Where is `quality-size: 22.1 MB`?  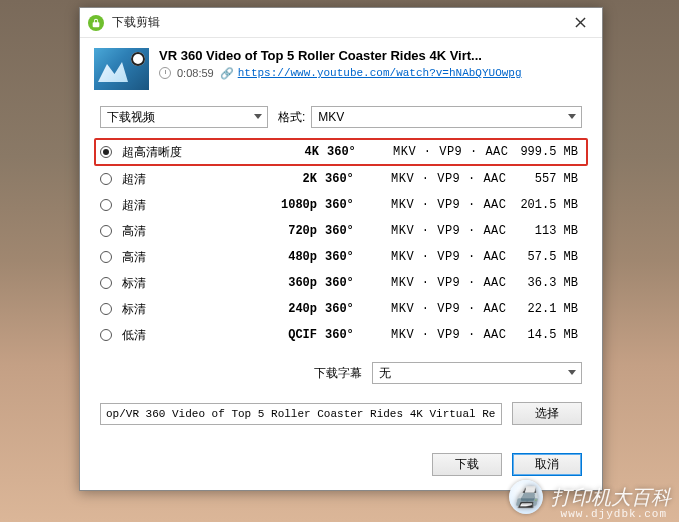 quality-size: 22.1 MB is located at coordinates (546, 309).